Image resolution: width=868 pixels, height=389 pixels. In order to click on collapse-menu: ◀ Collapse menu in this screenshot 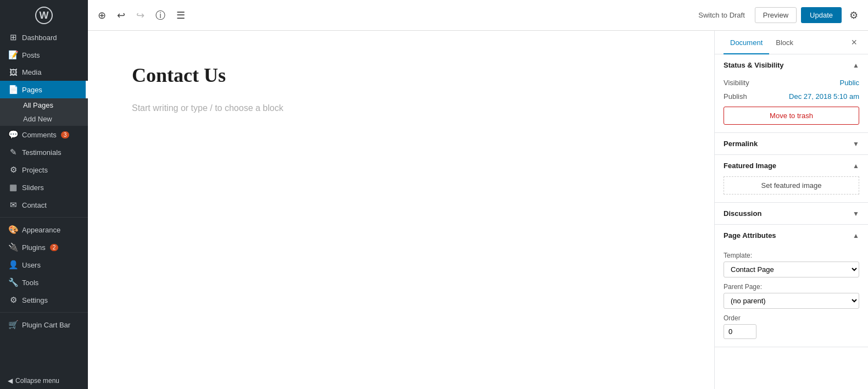, I will do `click(44, 381)`.